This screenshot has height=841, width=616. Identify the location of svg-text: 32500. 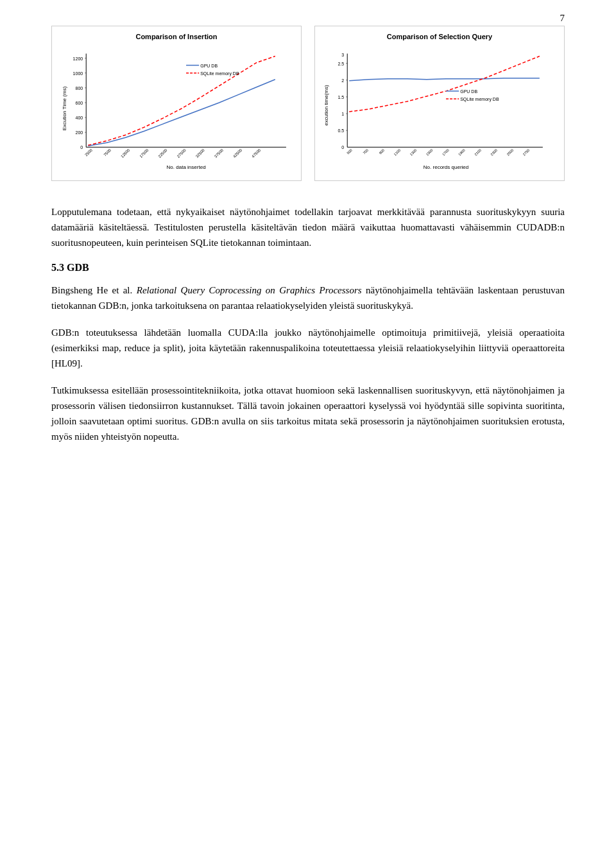
(200, 153).